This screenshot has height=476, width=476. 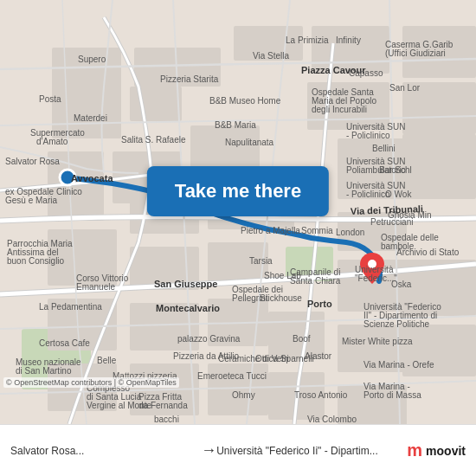 I want to click on svg-text: Archivio di Stato, so click(x=428, y=253).